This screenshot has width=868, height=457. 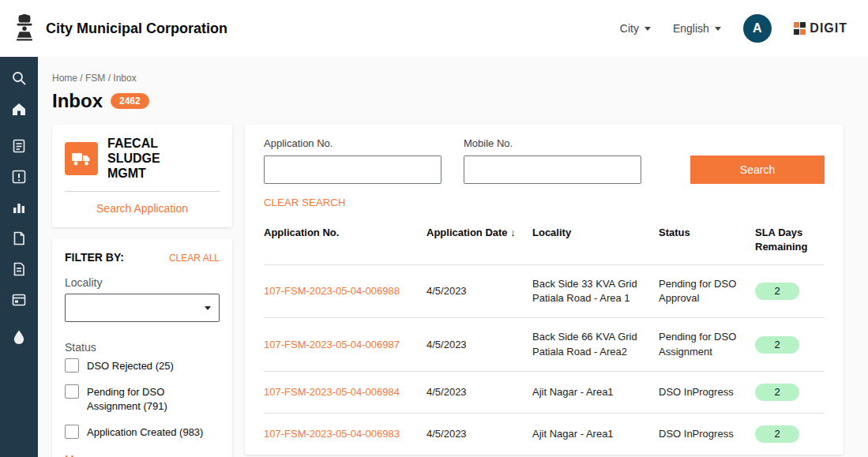 What do you see at coordinates (19, 257) in the screenshot?
I see `left-nav-sidebar` at bounding box center [19, 257].